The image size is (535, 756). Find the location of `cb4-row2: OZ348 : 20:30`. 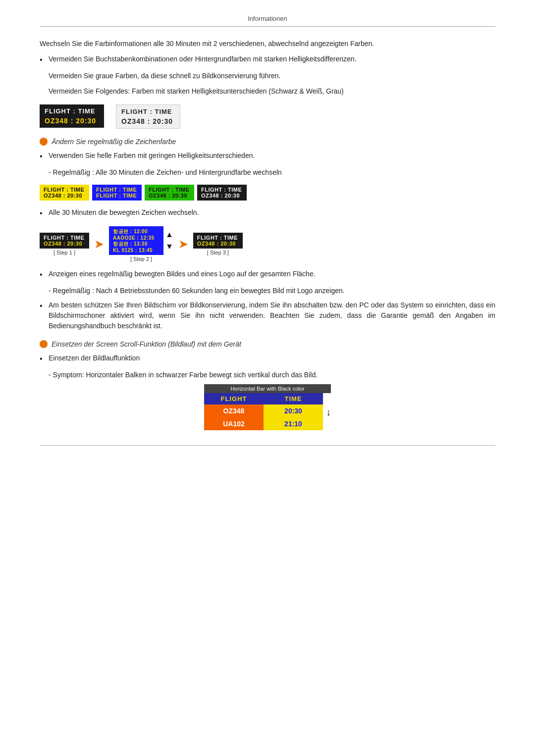

cb4-row2: OZ348 : 20:30 is located at coordinates (222, 196).